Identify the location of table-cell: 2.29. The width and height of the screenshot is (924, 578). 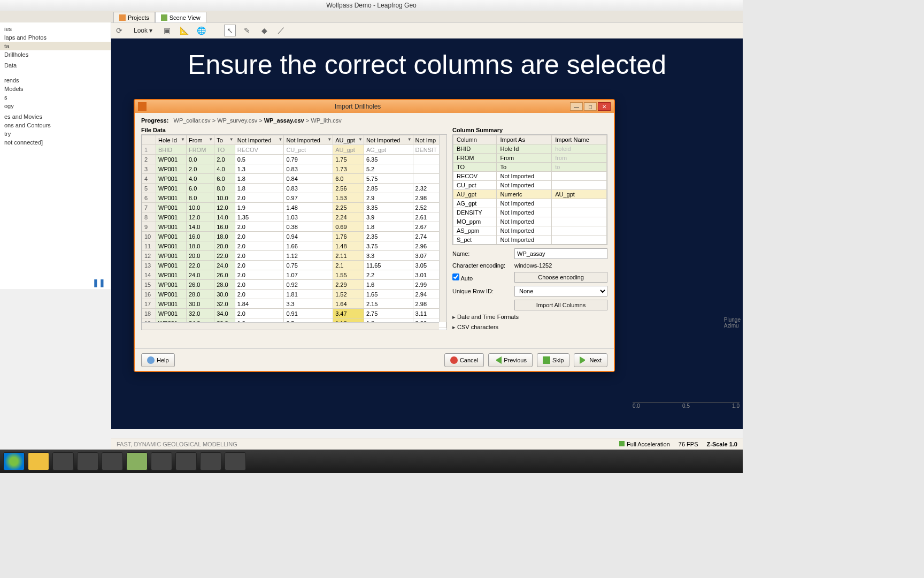
(349, 285).